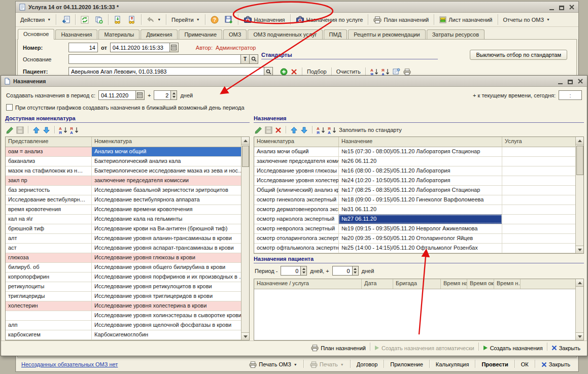 Image resolution: width=588 pixels, height=374 pixels. What do you see at coordinates (36, 20) in the screenshot?
I see `actions-menu-button: Действия▼` at bounding box center [36, 20].